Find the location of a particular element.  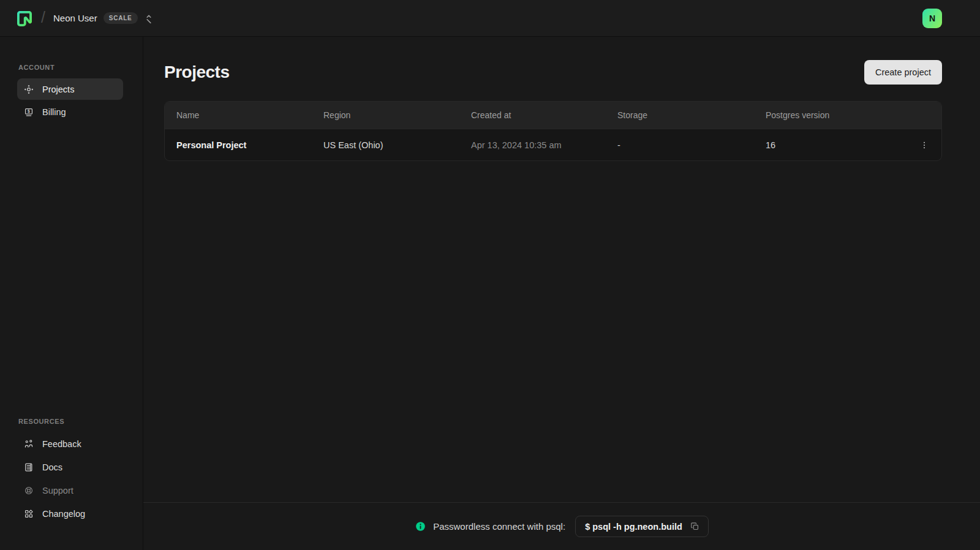

column-header-region: Region is located at coordinates (397, 115).